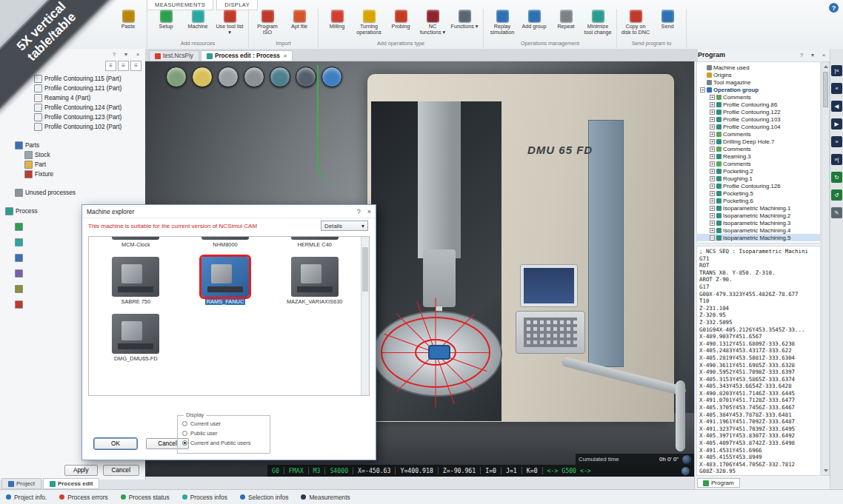  I want to click on add-group-button: Add group, so click(534, 24).